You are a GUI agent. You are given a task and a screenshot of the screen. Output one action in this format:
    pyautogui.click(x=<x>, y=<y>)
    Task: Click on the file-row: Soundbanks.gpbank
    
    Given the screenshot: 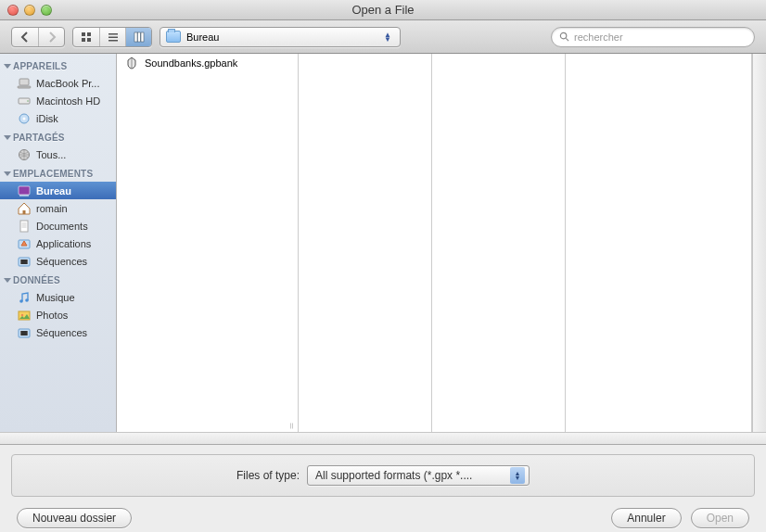 What is the action you would take?
    pyautogui.click(x=208, y=63)
    